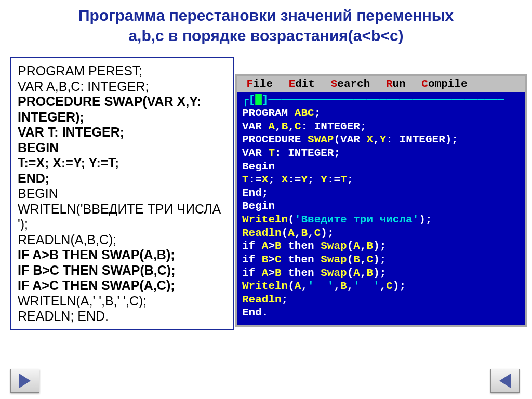  What do you see at coordinates (396, 84) in the screenshot?
I see `menu-run: Run` at bounding box center [396, 84].